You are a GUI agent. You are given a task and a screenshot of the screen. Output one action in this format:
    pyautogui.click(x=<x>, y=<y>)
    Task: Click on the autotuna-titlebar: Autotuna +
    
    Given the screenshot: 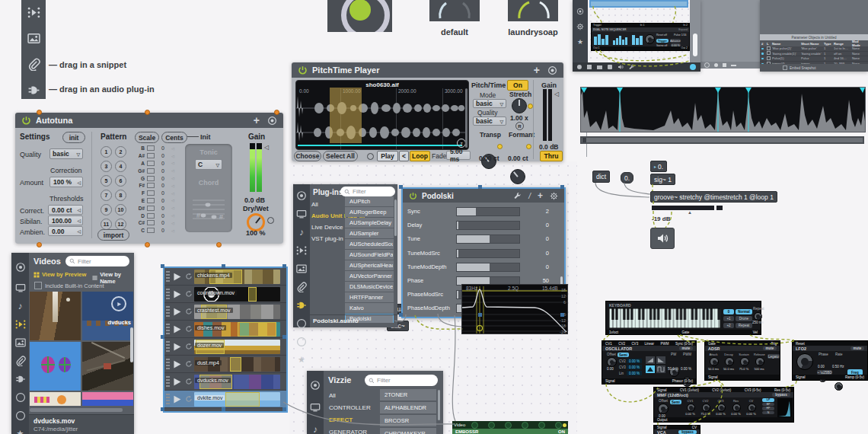 What is the action you would take?
    pyautogui.click(x=149, y=120)
    